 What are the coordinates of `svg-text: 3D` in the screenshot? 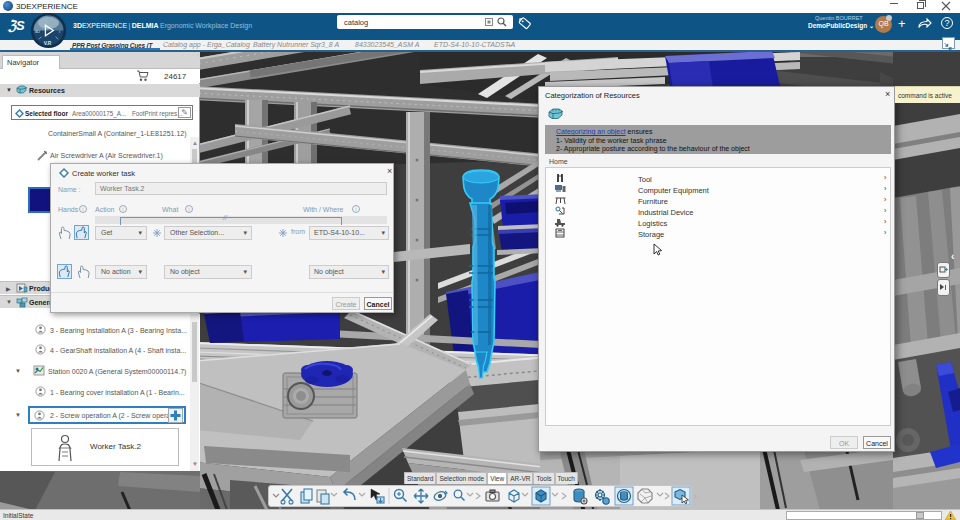 It's located at (37, 32).